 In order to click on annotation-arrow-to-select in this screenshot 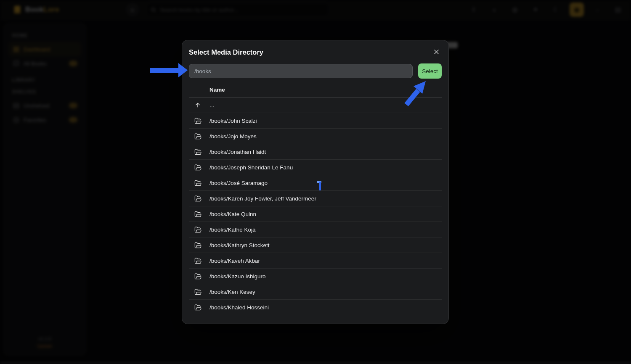, I will do `click(416, 93)`.